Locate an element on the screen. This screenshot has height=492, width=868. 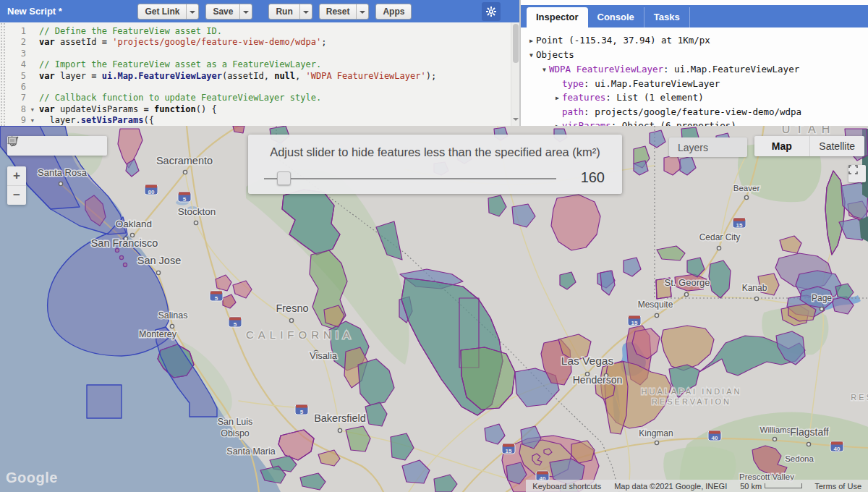
code-editor: 1// Define the FeatureView asset ID.2var… is located at coordinates (260, 74).